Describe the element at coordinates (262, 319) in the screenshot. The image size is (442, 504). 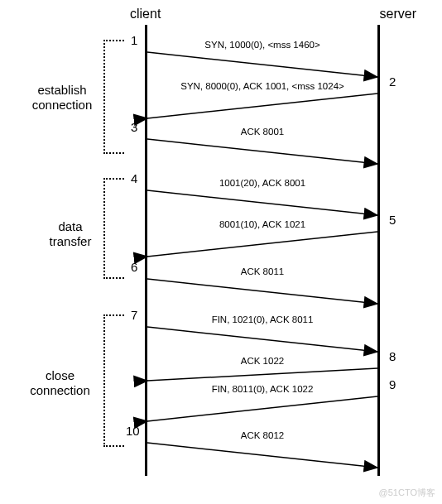
I see `message-7-label: FIN, 1021(0), ACK 8011` at that location.